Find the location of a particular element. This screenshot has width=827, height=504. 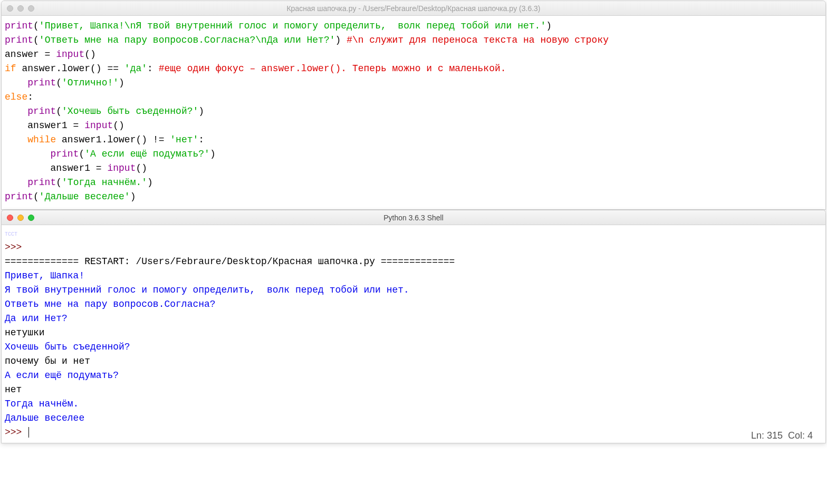

shell-truncated: TCCT is located at coordinates (11, 234).